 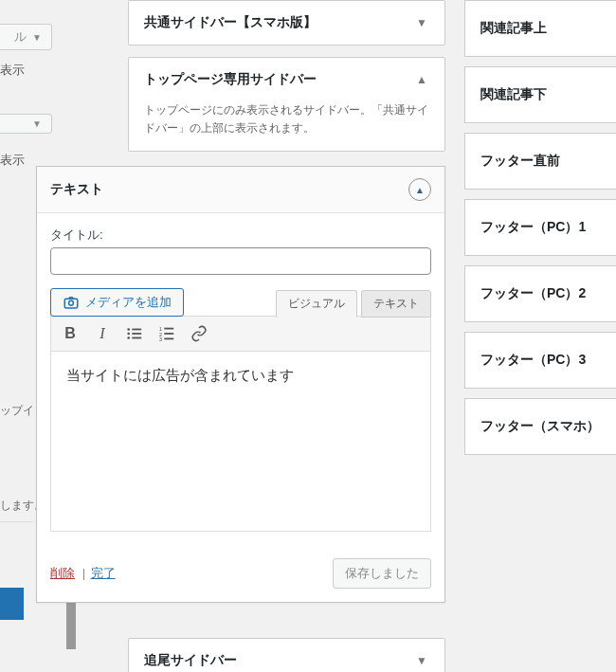 What do you see at coordinates (286, 104) in the screenshot?
I see `widget-area-expanded: トップページ専用サイドバー ▲ トップページにのみ表示されるサイドバー。「共通サ…` at bounding box center [286, 104].